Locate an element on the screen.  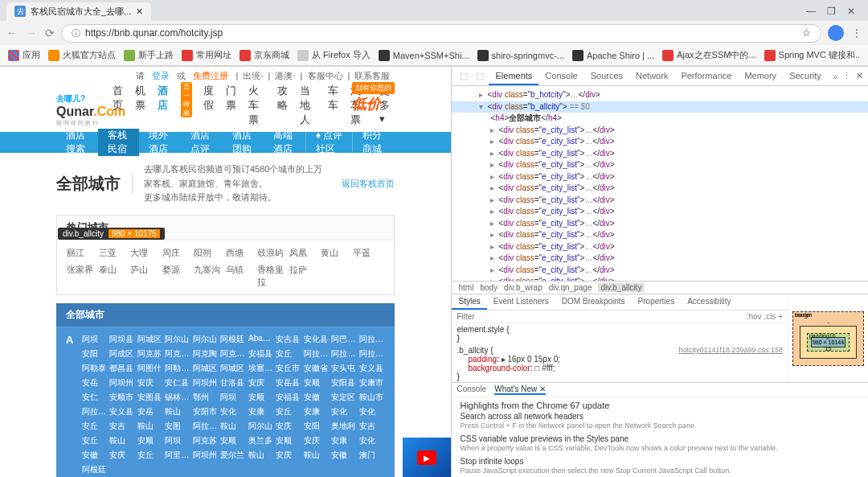
city-link: 安岳 is located at coordinates (151, 412).